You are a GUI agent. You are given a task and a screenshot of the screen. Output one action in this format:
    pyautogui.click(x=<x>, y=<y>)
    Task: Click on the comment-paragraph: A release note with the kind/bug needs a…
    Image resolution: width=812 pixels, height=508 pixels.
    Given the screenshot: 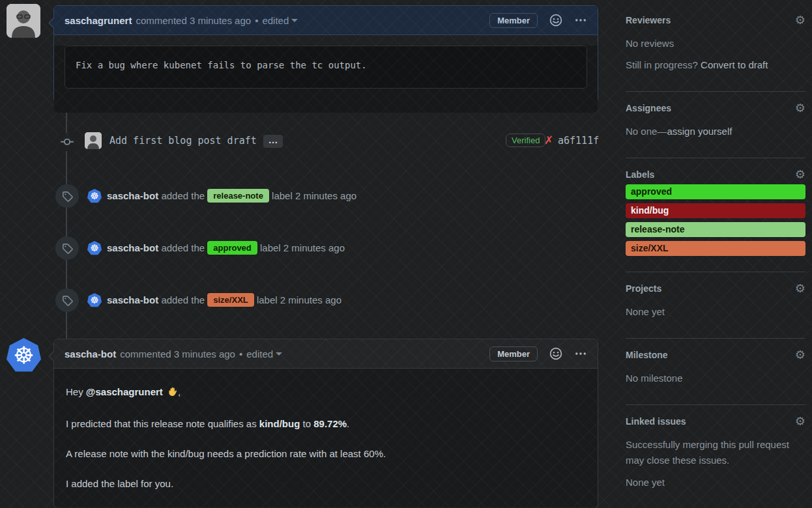 What is the action you would take?
    pyautogui.click(x=326, y=454)
    